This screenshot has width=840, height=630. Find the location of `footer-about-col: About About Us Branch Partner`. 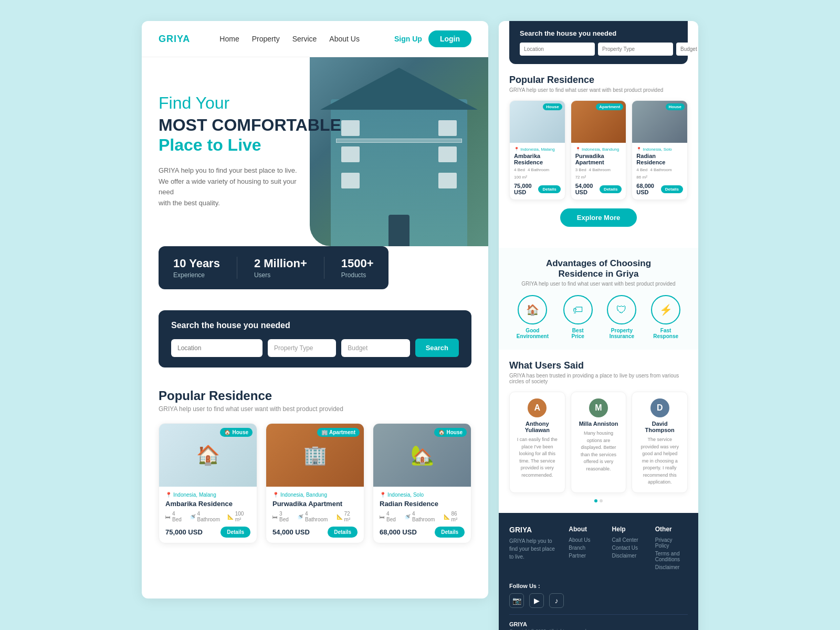

footer-about-col: About About Us Branch Partner is located at coordinates (585, 549).